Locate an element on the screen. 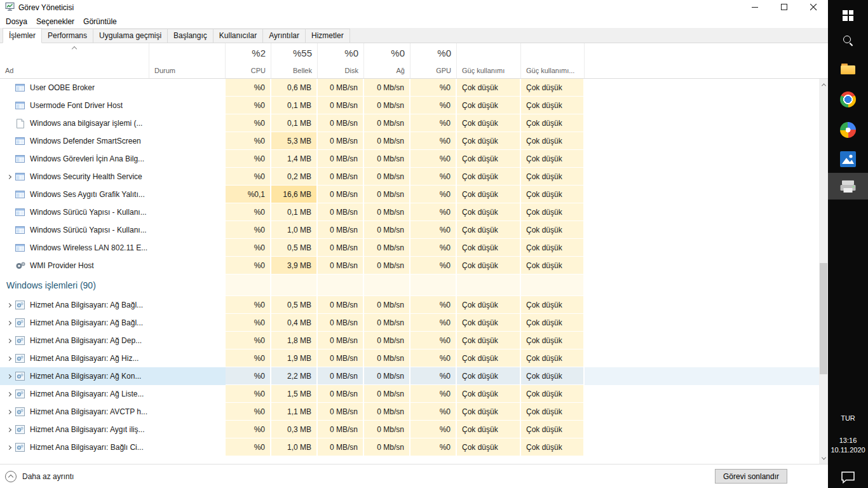 The image size is (868, 488). chevron-up-circle-icon is located at coordinates (11, 477).